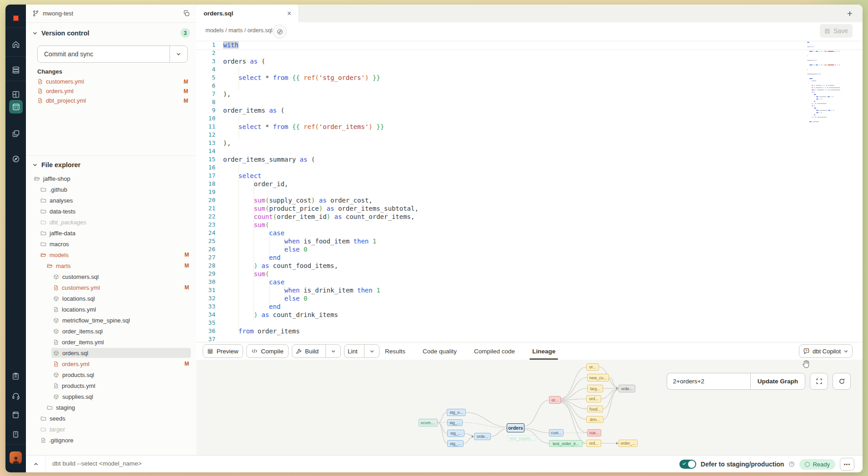  What do you see at coordinates (556, 433) in the screenshot?
I see `lineage-node: cust...` at bounding box center [556, 433].